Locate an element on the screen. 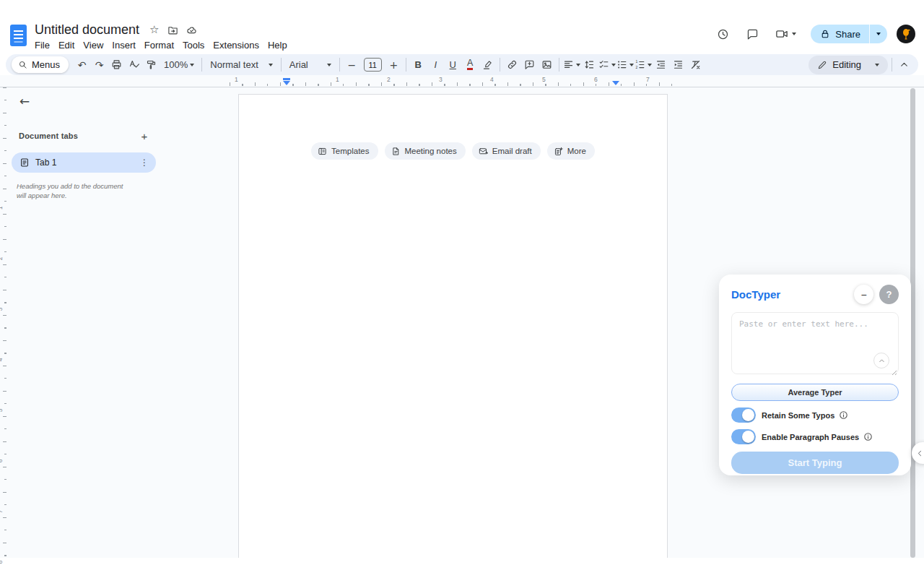 The height and width of the screenshot is (578, 924). italic-button: I is located at coordinates (436, 65).